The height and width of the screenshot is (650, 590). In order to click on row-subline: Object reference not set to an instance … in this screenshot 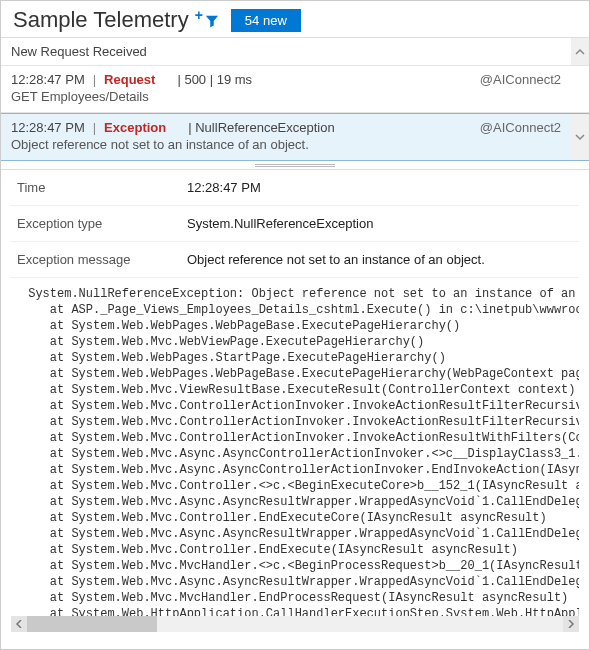, I will do `click(286, 144)`.